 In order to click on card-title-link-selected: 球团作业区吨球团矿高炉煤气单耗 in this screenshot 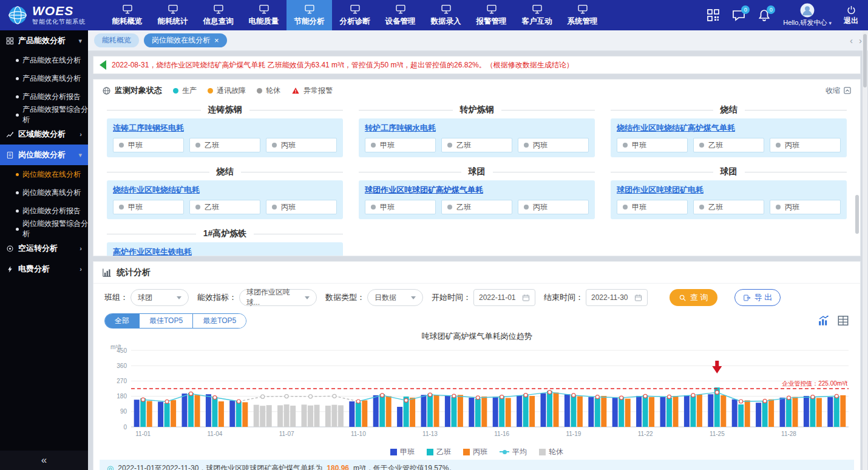, I will do `click(477, 190)`.